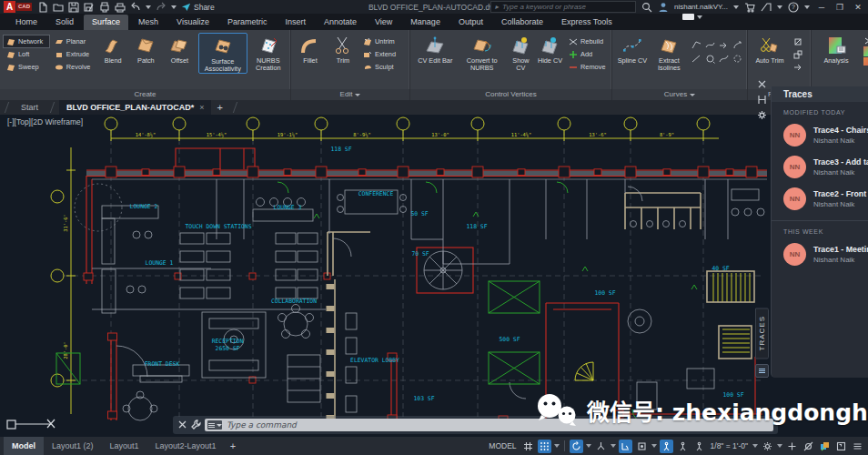 This screenshot has height=455, width=868. Describe the element at coordinates (808, 446) in the screenshot. I see `isolate-objects-icon` at that location.